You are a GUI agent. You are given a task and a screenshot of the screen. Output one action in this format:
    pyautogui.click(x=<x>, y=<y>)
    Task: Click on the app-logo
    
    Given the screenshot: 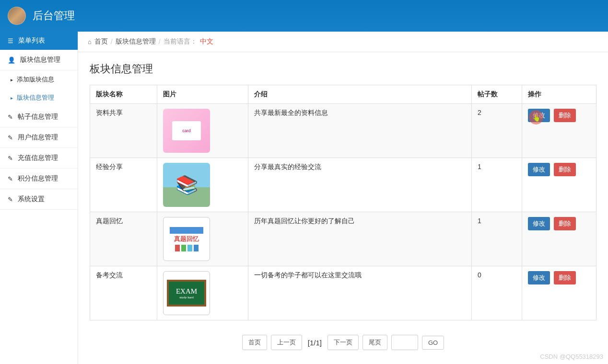 What is the action you would take?
    pyautogui.click(x=17, y=16)
    